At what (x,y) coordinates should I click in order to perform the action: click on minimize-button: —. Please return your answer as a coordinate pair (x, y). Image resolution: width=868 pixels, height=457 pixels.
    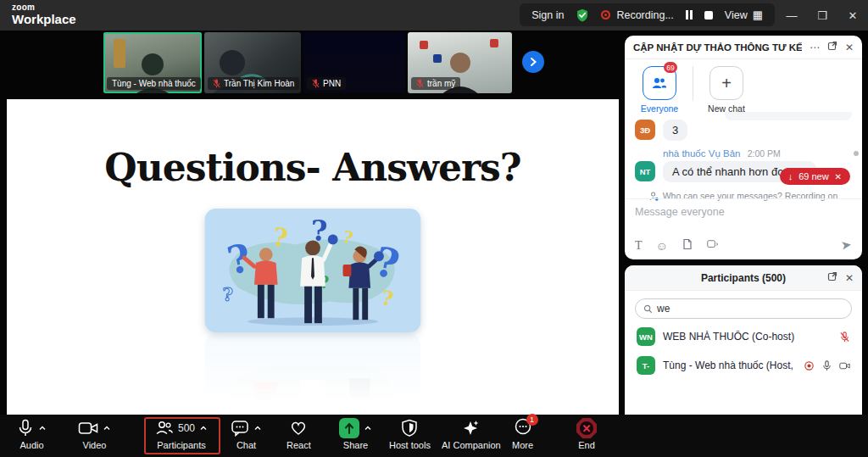
    Looking at the image, I should click on (792, 15).